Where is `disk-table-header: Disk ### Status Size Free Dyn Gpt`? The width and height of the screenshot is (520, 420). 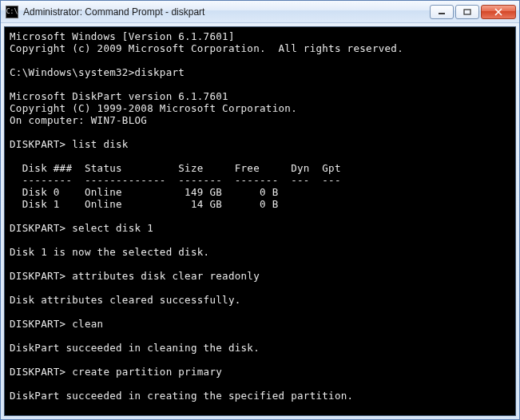 disk-table-header: Disk ### Status Size Free Dyn Gpt is located at coordinates (176, 168).